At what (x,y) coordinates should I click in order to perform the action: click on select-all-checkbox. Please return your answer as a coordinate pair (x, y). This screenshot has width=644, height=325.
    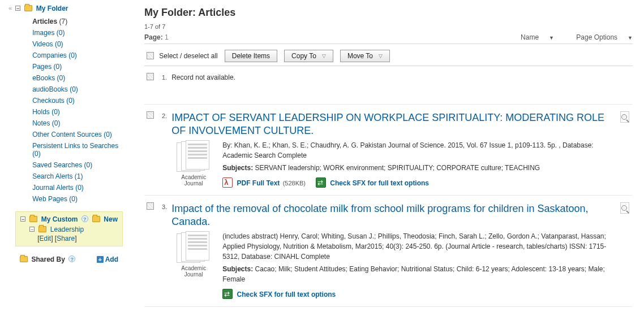
    Looking at the image, I should click on (151, 55).